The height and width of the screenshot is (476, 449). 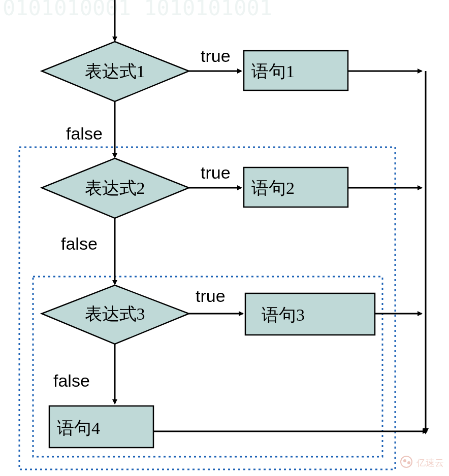 What do you see at coordinates (210, 296) in the screenshot?
I see `edge-true-3-label: true` at bounding box center [210, 296].